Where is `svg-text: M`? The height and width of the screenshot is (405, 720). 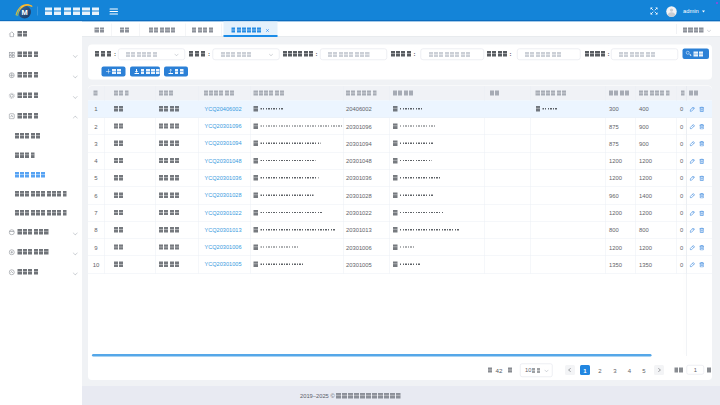 svg-text: M is located at coordinates (24, 12).